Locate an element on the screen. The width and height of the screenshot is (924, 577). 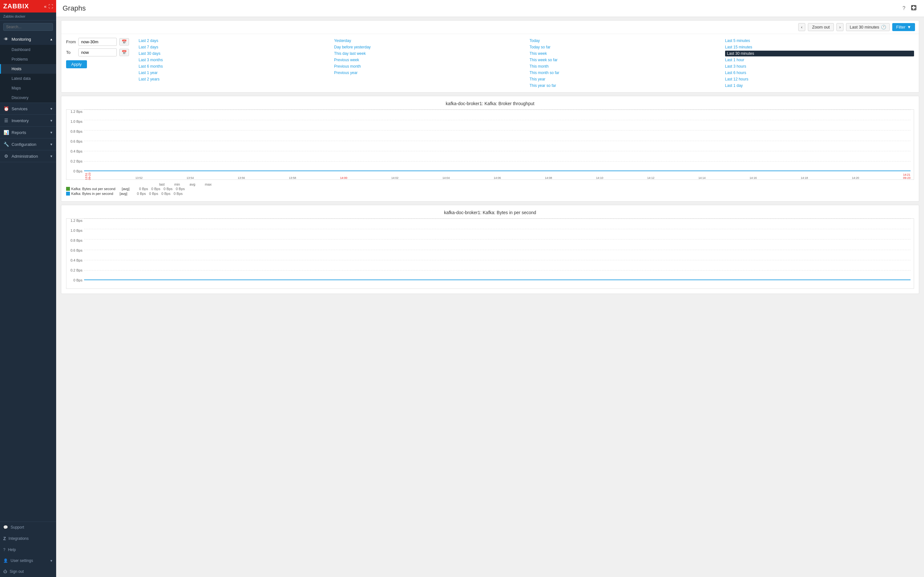
from-input is located at coordinates (98, 42).